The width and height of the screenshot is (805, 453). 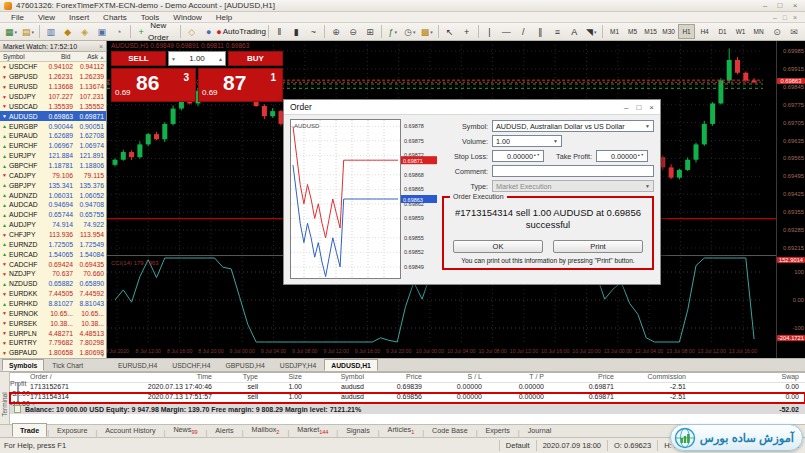 I want to click on market-watch-row-nzdusd: ▲ NZDUSD 0.65882 0.65890, so click(x=53, y=284).